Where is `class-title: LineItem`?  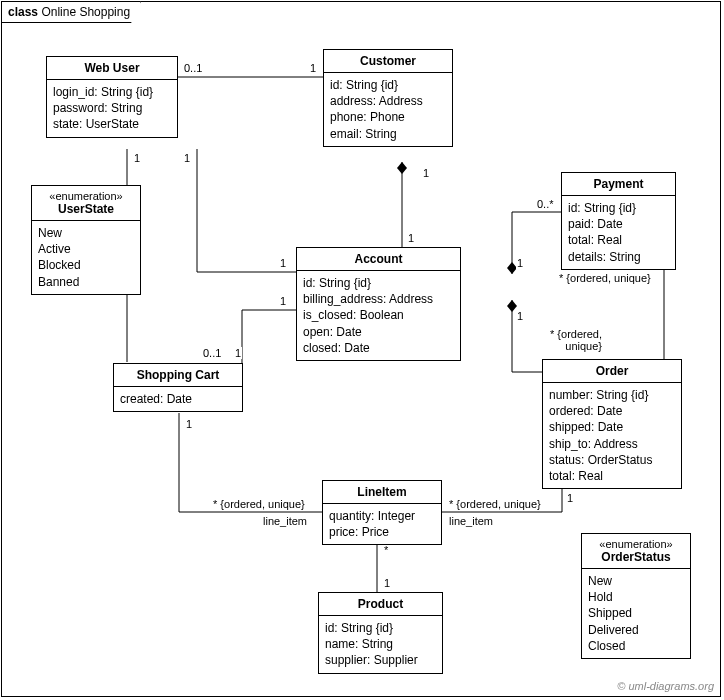 class-title: LineItem is located at coordinates (382, 492).